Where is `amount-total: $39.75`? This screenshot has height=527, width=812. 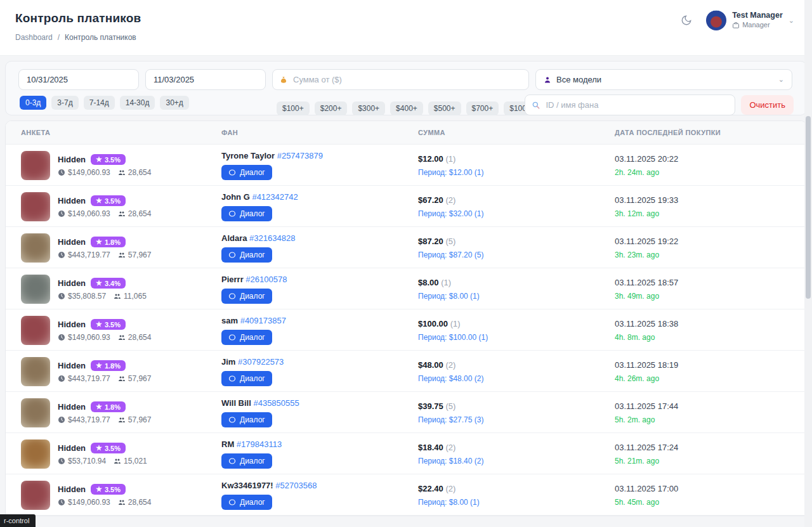
amount-total: $39.75 is located at coordinates (431, 406).